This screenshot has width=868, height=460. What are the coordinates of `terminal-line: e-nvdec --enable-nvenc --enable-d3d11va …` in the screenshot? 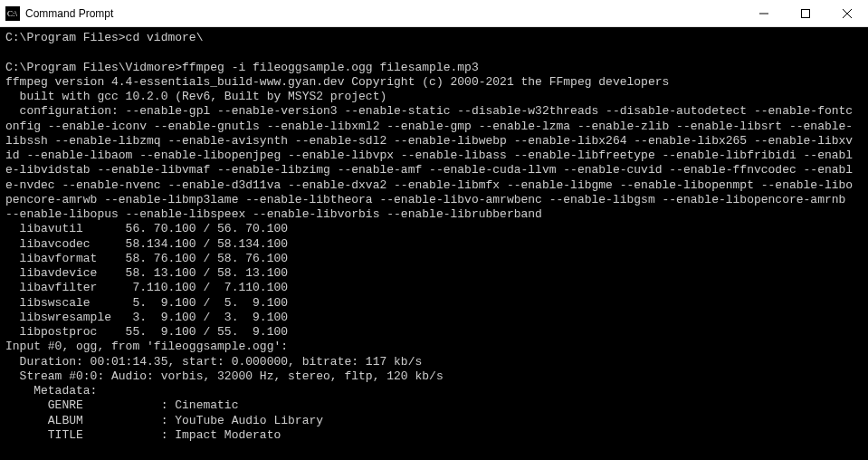 It's located at (434, 186).